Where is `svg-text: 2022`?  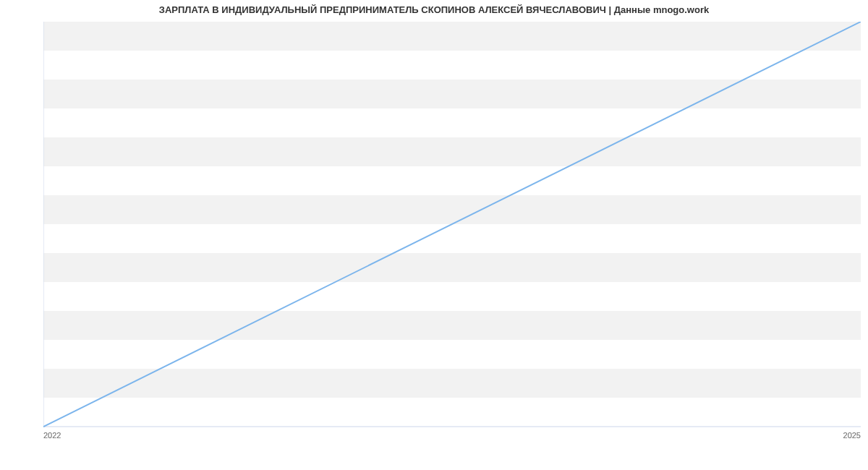
svg-text: 2022 is located at coordinates (52, 435).